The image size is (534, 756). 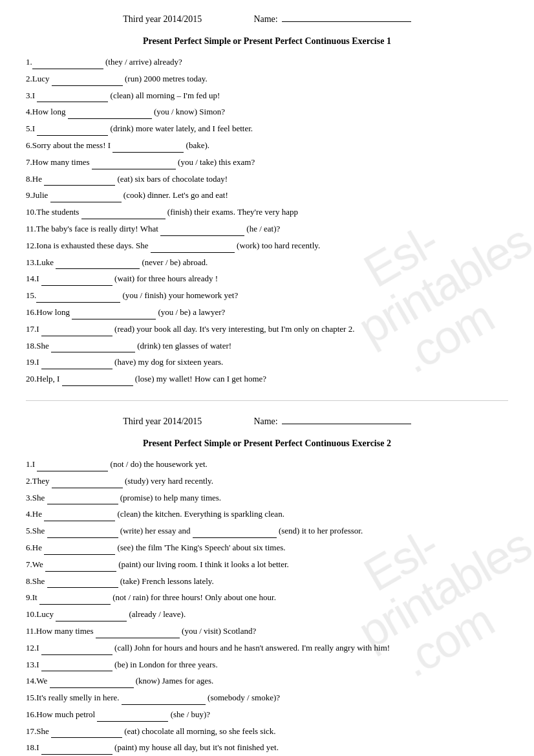 I want to click on ex2-line-15: 15.It's really smelly in here. (somebody…, so click(x=267, y=698).